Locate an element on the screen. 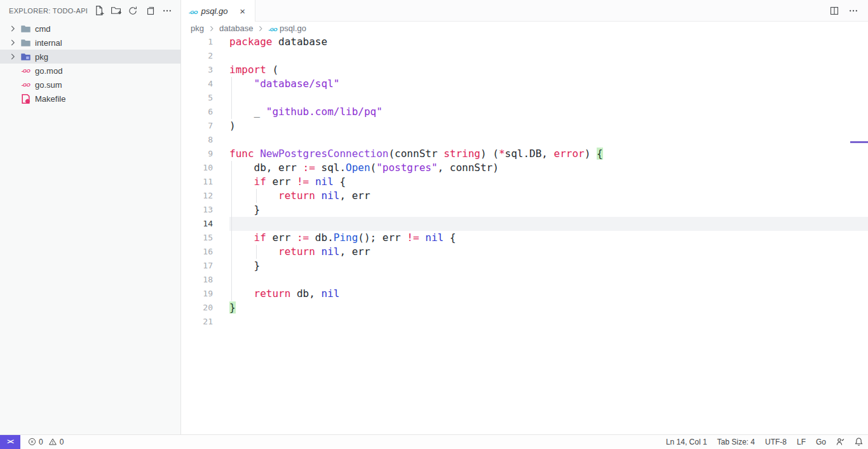 Image resolution: width=868 pixels, height=449 pixels. code-line: 15 if err := db.Ping(); err != nil { is located at coordinates (525, 238).